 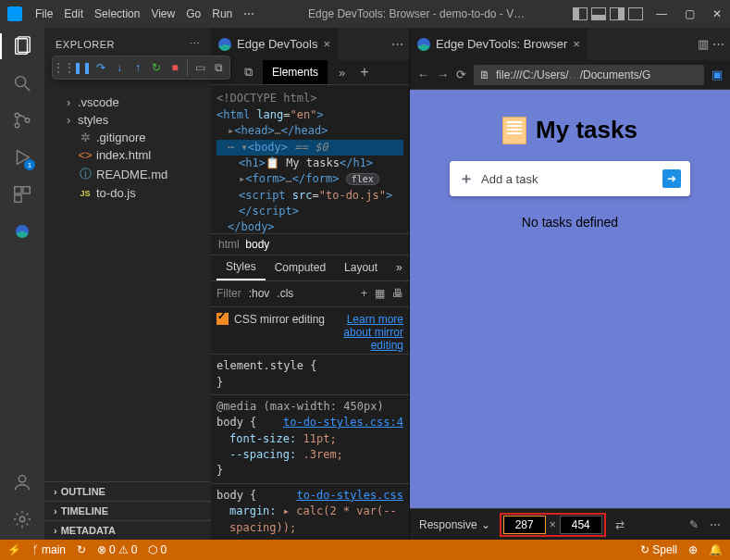 What do you see at coordinates (22, 482) in the screenshot?
I see `account-icon` at bounding box center [22, 482].